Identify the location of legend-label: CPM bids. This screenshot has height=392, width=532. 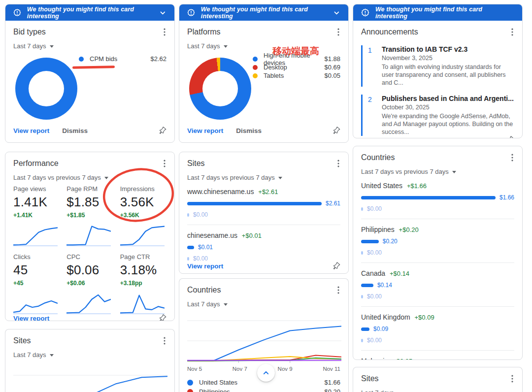
(103, 59).